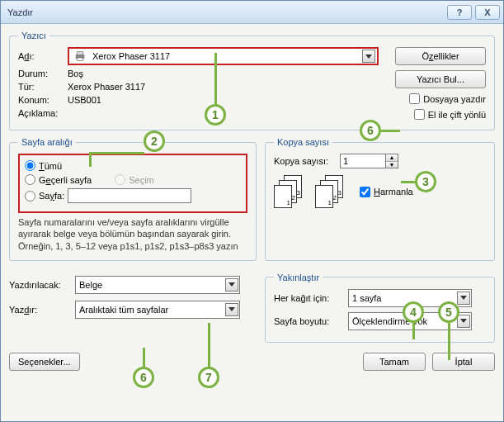 The width and height of the screenshot is (504, 422). What do you see at coordinates (43, 100) in the screenshot?
I see `location-label: Konum:` at bounding box center [43, 100].